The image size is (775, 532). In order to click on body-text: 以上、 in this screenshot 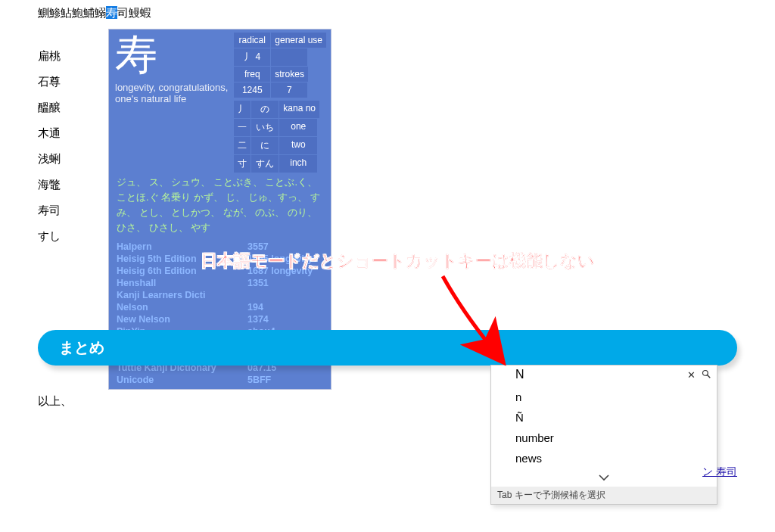, I will do `click(54, 401)`.